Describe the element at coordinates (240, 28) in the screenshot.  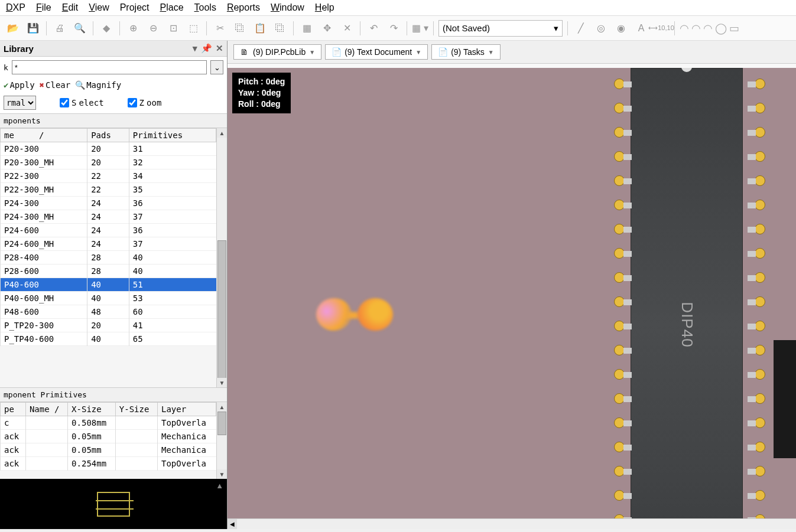
I see `copy-icon: ⿻` at that location.